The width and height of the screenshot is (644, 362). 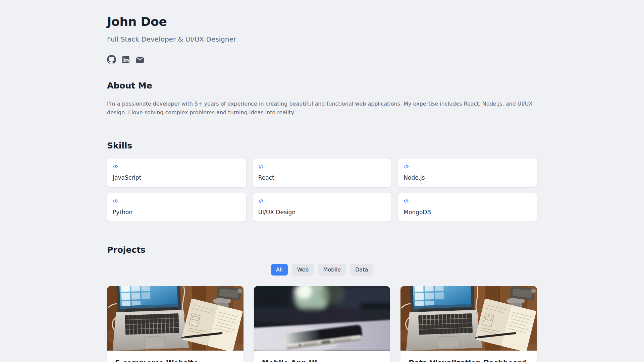 What do you see at coordinates (322, 40) in the screenshot?
I see `header: John Doe Full Stack Developer & UI/UX De…` at bounding box center [322, 40].